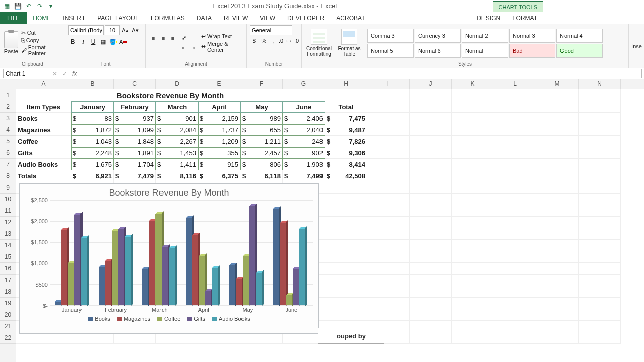 This screenshot has height=362, width=644. What do you see at coordinates (182, 253) in the screenshot?
I see `chart-plot-area: $2,500$2,000$1,500$1,000$500$-` at bounding box center [182, 253].